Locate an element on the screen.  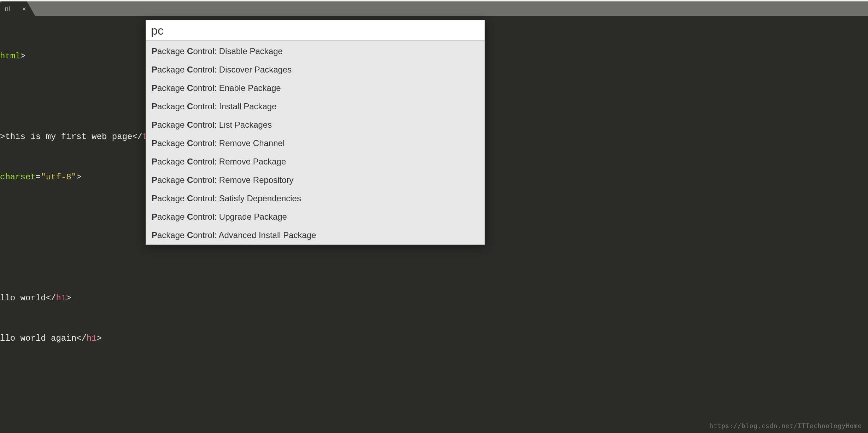
command-palette-item: Package Control: List Packages is located at coordinates (315, 125).